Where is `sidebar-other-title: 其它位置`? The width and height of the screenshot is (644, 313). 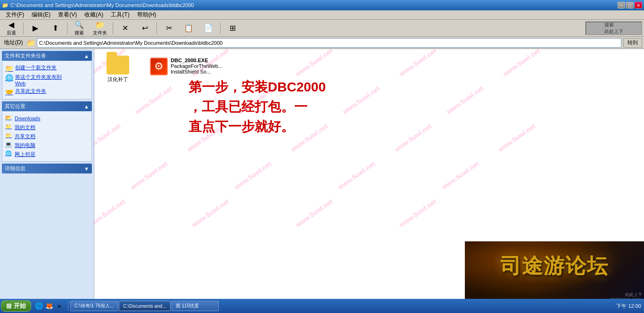
sidebar-other-title: 其它位置 is located at coordinates (15, 107).